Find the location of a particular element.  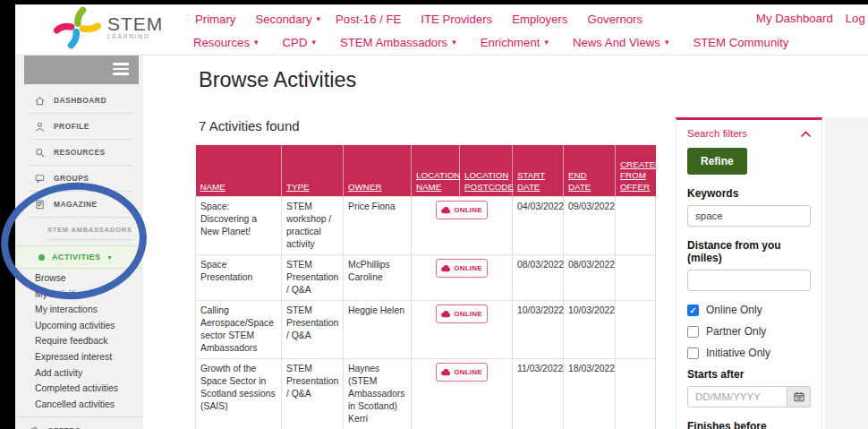

table-header-row: NAME TYPE OWNER LOCATION NAME LOCATION P… is located at coordinates (426, 171).